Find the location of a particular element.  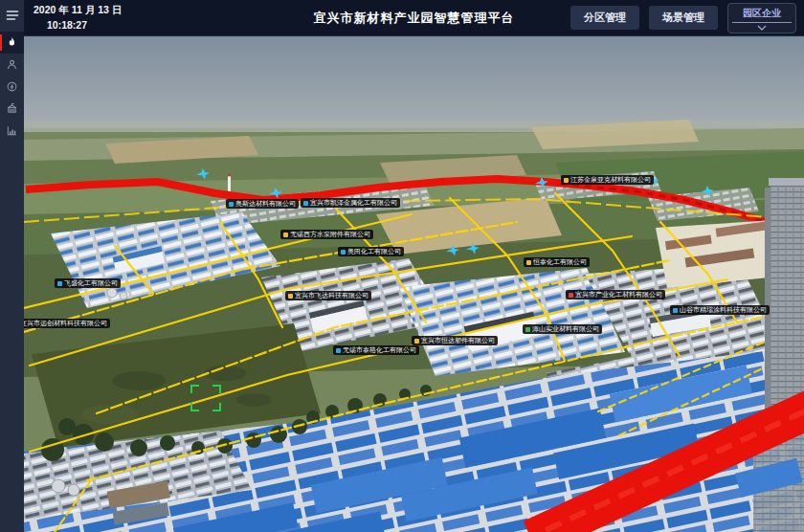

selection-box is located at coordinates (206, 398).